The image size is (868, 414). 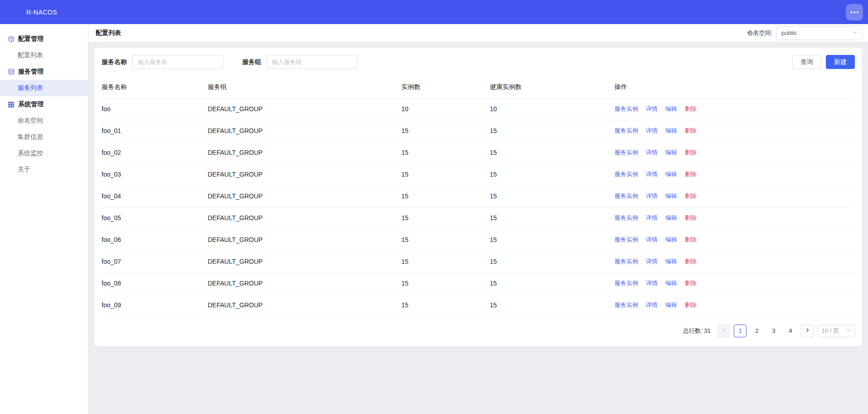 What do you see at coordinates (155, 174) in the screenshot?
I see `cell-service-name: foo_03` at bounding box center [155, 174].